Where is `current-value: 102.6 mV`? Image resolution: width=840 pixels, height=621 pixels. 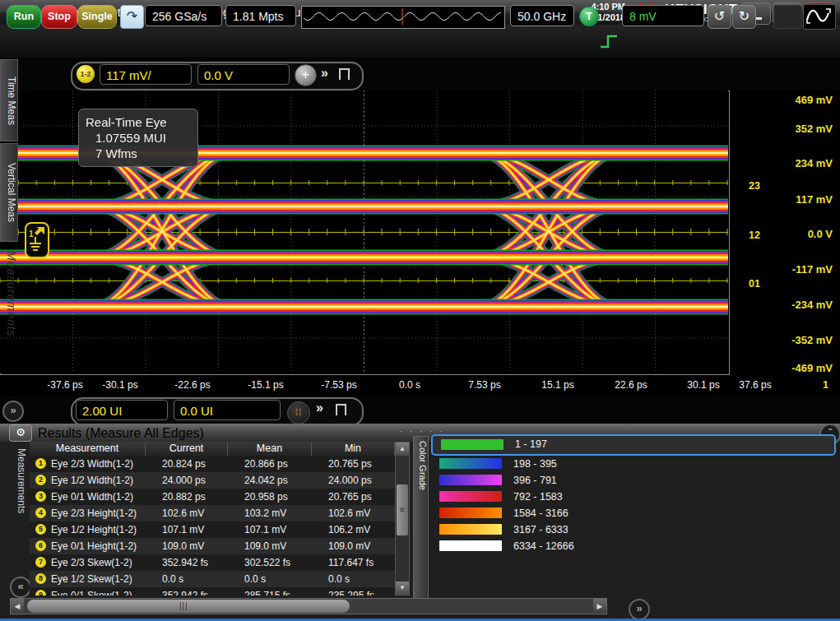 current-value: 102.6 mV is located at coordinates (187, 513).